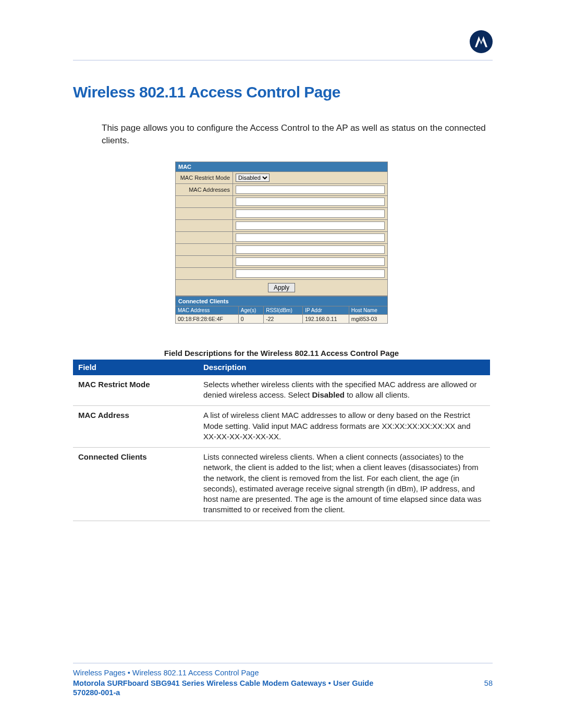  I want to click on cc-col-ip: IP Addr, so click(326, 310).